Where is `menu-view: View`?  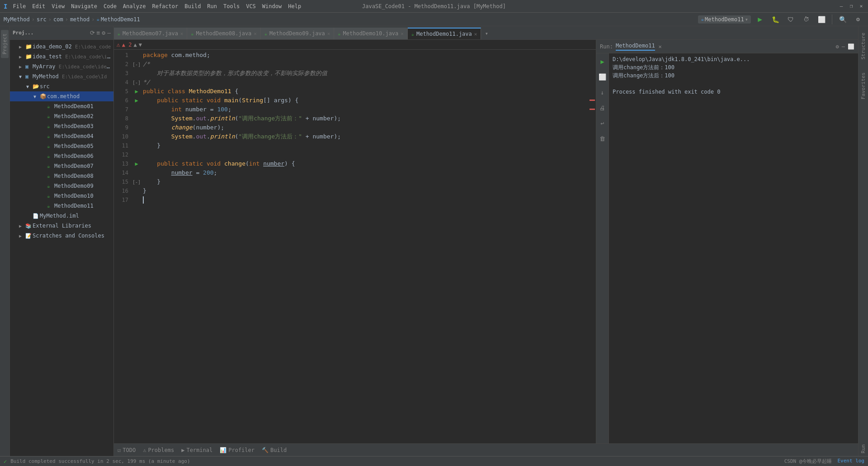 menu-view: View is located at coordinates (58, 6).